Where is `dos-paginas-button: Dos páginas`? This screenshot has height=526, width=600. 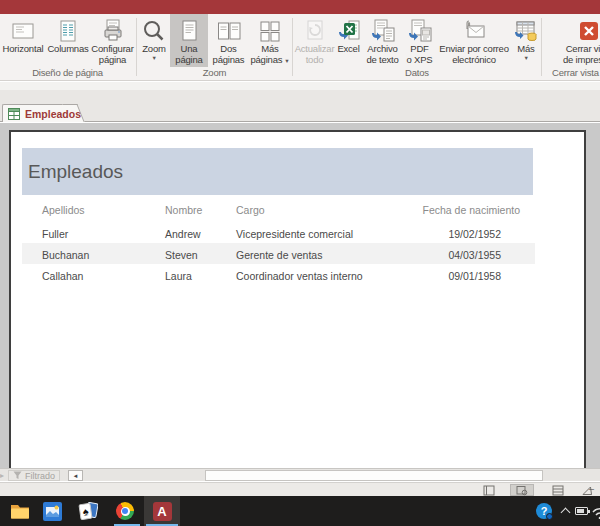
dos-paginas-button: Dos páginas is located at coordinates (228, 40).